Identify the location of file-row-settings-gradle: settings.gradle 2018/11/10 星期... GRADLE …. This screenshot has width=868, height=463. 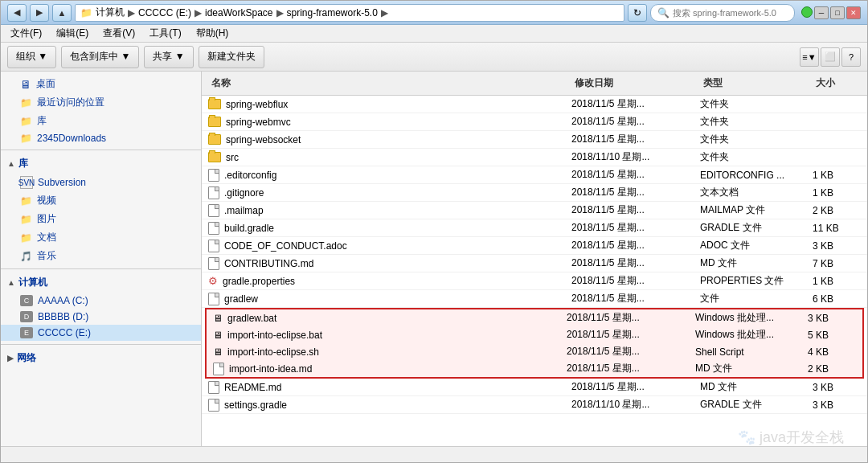
(534, 405).